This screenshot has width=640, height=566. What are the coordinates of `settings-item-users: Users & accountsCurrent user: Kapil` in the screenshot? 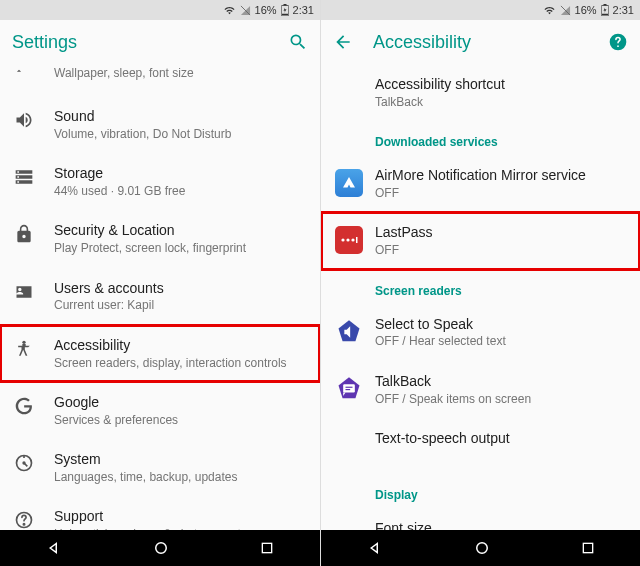 It's located at (160, 296).